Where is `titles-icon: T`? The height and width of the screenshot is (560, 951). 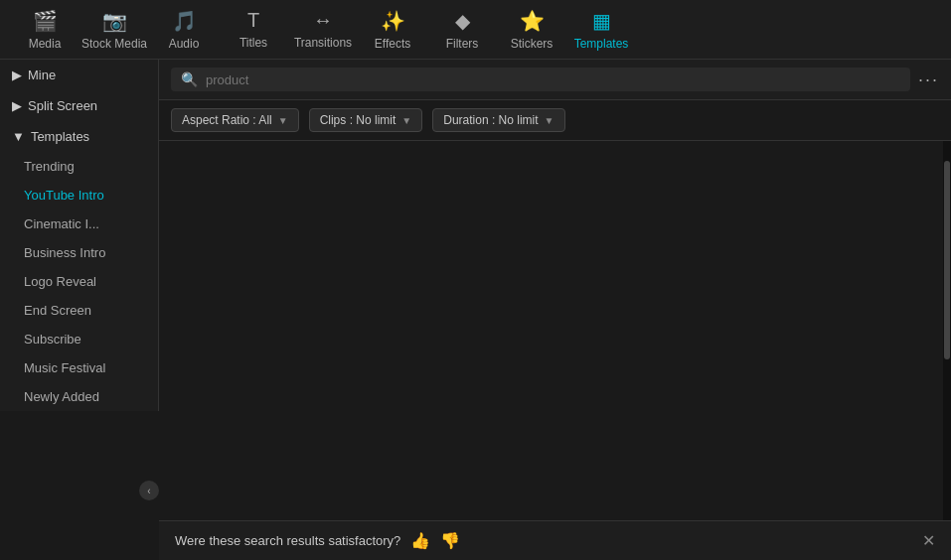 titles-icon: T is located at coordinates (253, 20).